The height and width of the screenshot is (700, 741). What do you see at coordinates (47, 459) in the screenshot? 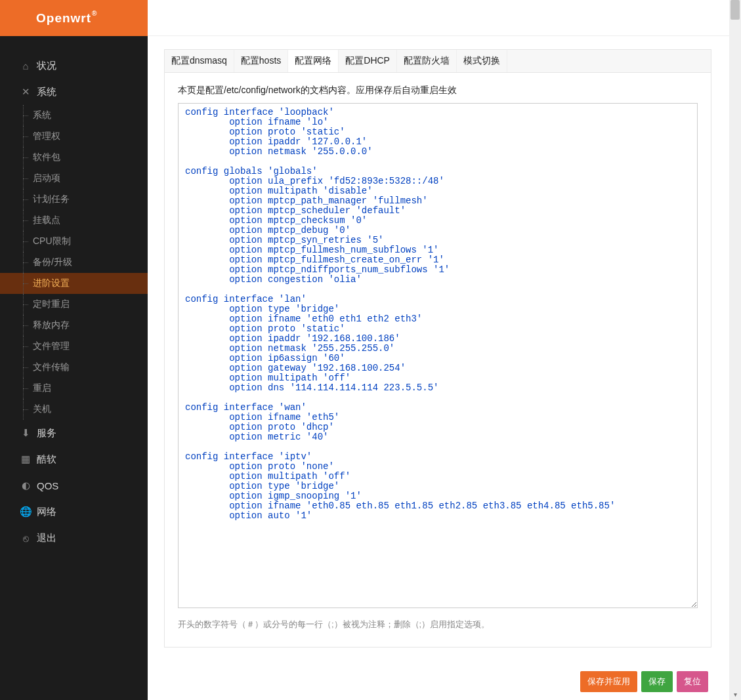
I see `sidebar-label: 酷软` at bounding box center [47, 459].